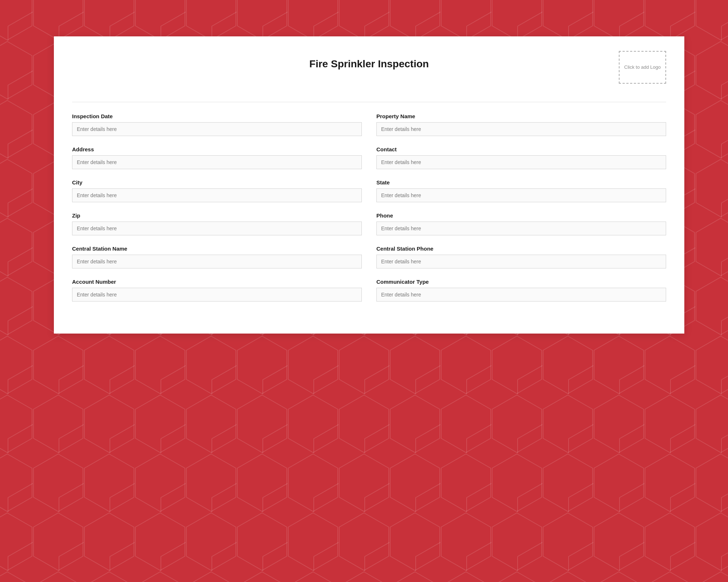 This screenshot has height=582, width=728. I want to click on form-field-central-station-name: Central Station Name, so click(217, 257).